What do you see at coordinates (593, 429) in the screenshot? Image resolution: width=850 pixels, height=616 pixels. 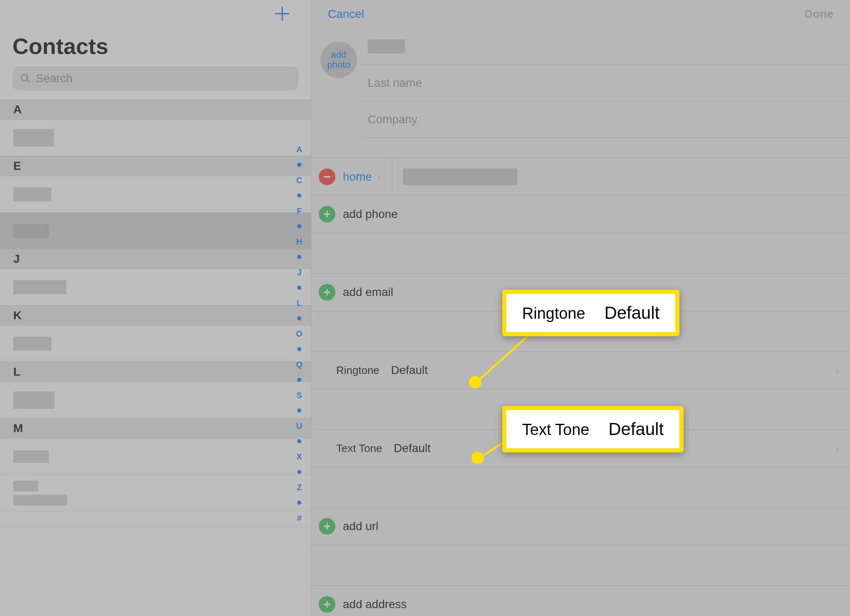 I see `callout-texttone: Text Tone Default` at bounding box center [593, 429].